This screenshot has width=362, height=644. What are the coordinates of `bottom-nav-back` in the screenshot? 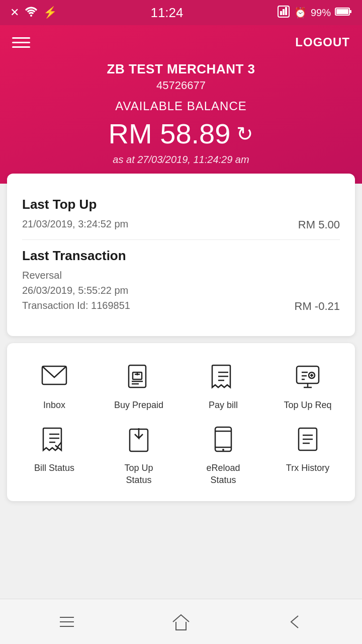 It's located at (295, 622).